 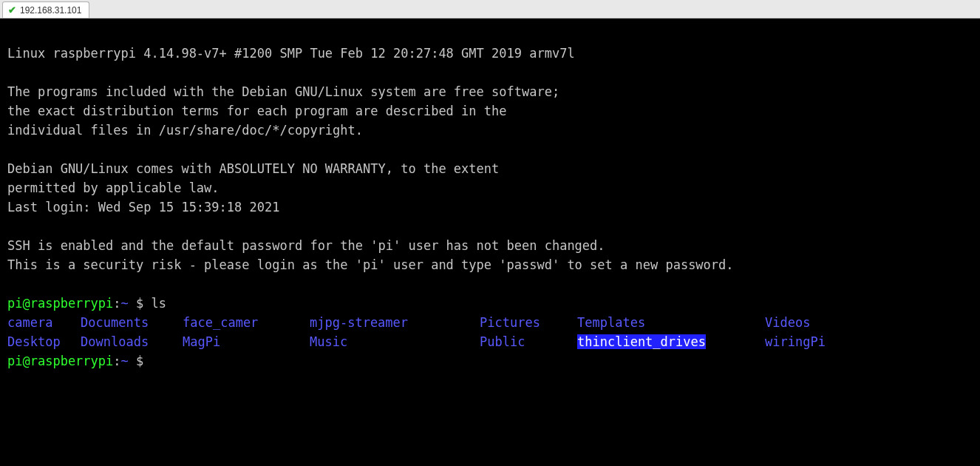 I want to click on prompt-line: pi@raspberrypi:~ $ ls, so click(x=87, y=303).